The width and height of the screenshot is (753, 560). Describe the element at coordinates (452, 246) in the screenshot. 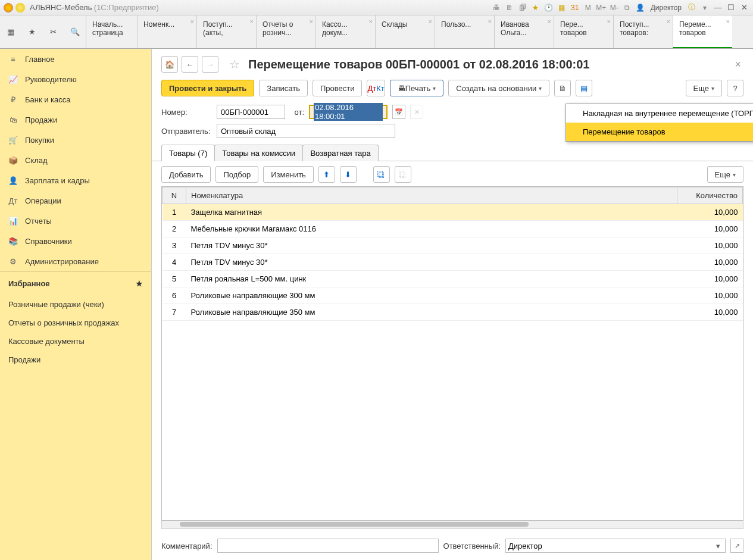

I see `table-row: 3Петля TDV минус 30*10,000` at that location.